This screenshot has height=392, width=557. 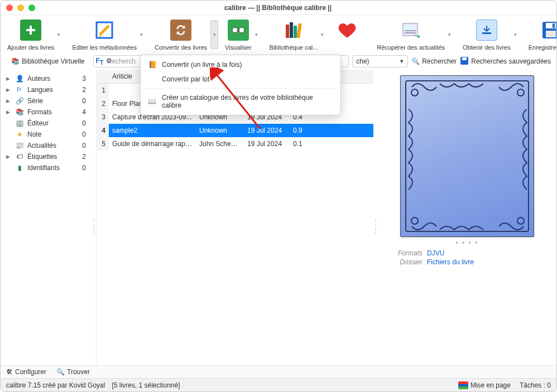 I want to click on resize-handle-dots: • • • •, so click(x=467, y=243).